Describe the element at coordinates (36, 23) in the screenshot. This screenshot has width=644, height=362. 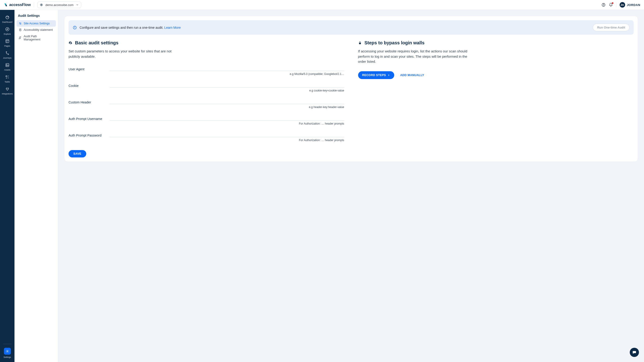
I see `sidebar-item-site-access: Site Access Settings` at that location.